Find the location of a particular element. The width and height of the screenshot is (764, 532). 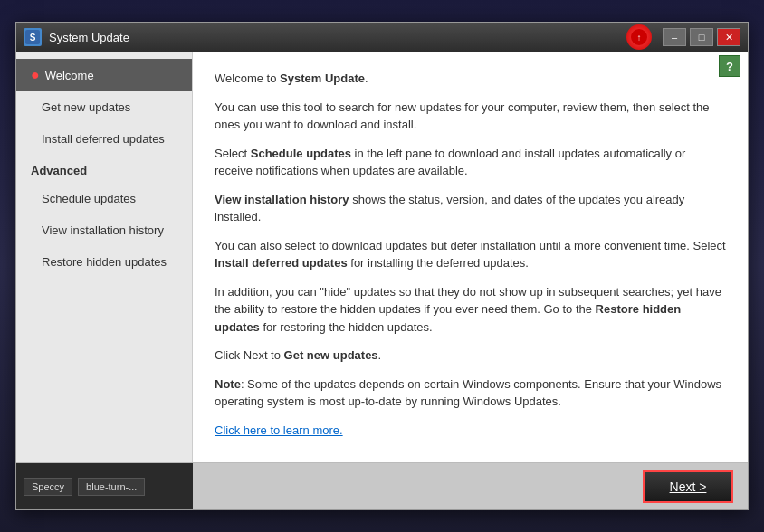

paragraph-view-history: View installation history shows the stat… is located at coordinates (471, 208).